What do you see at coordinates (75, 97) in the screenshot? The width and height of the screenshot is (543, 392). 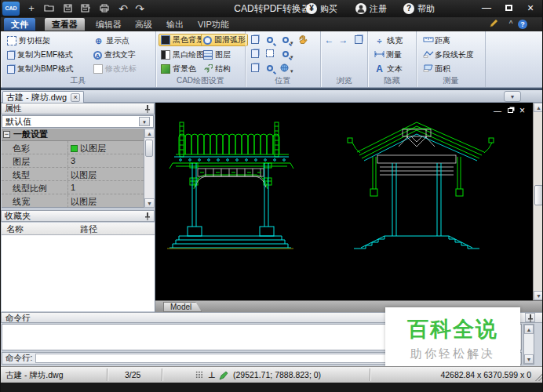 I see `tab-close-icon: ×` at bounding box center [75, 97].